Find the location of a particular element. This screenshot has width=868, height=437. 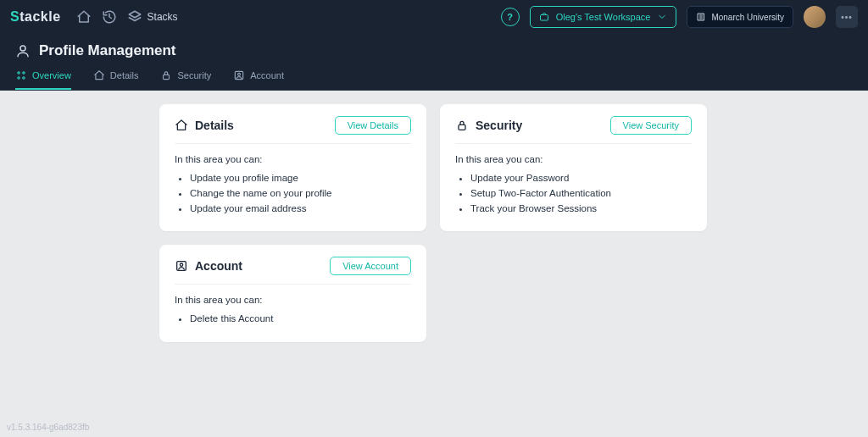

card-account-title: Account is located at coordinates (219, 266).